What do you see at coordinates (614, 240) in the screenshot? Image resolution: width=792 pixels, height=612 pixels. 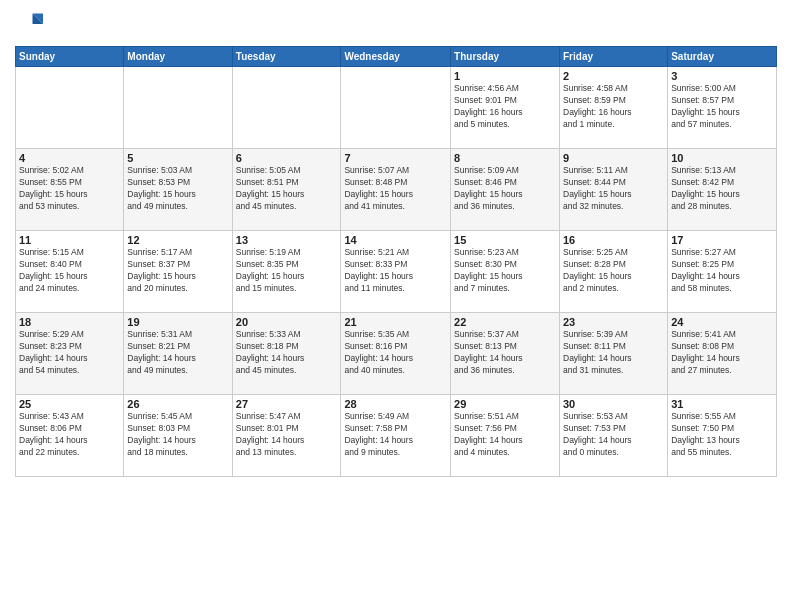 I see `day-number: 16` at bounding box center [614, 240].